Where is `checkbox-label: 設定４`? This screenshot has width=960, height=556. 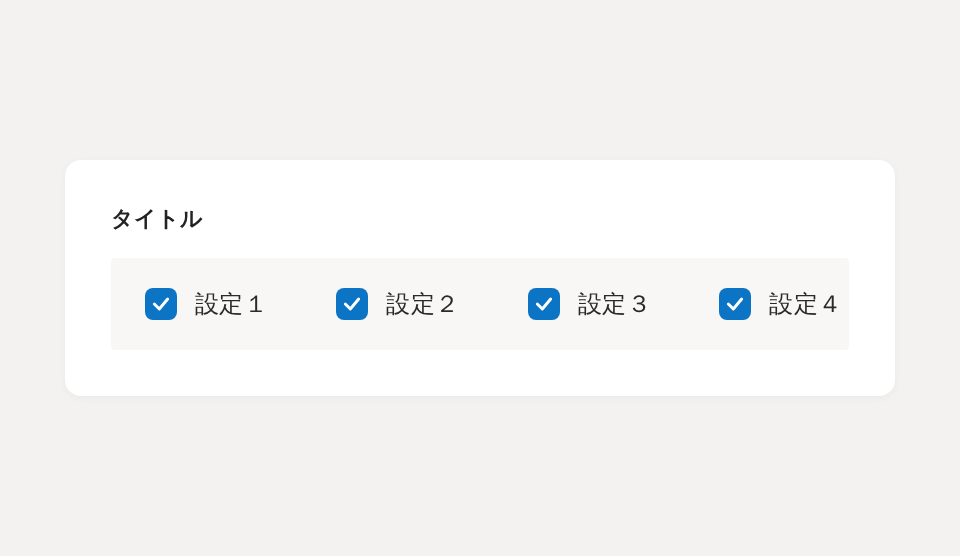 checkbox-label: 設定４ is located at coordinates (806, 304).